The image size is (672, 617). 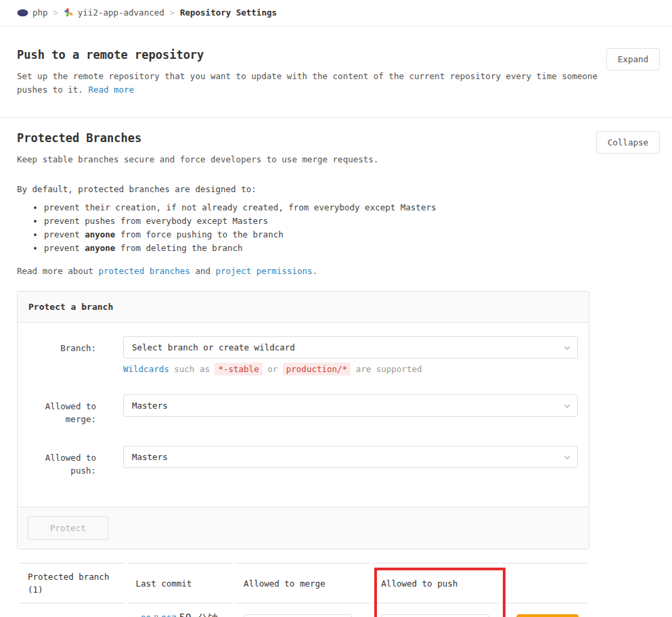 I want to click on wildcard-help-text: Wildcards such as *-stable or production…, so click(x=351, y=369).